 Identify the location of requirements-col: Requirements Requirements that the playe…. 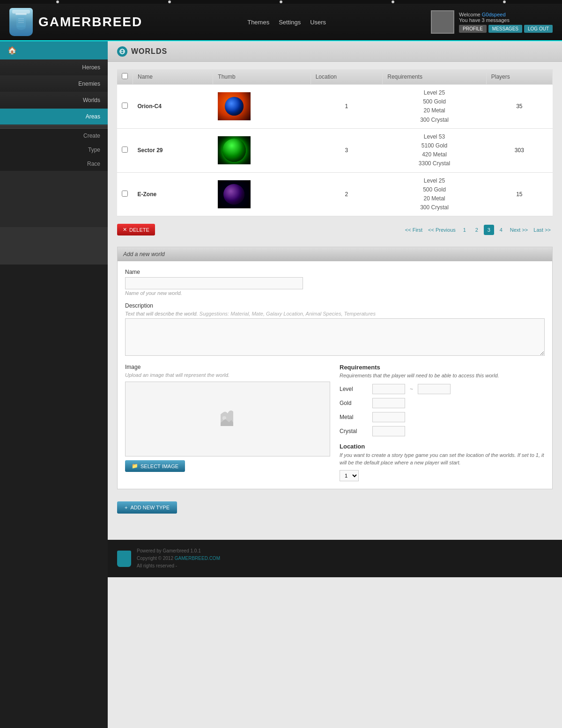
(442, 422).